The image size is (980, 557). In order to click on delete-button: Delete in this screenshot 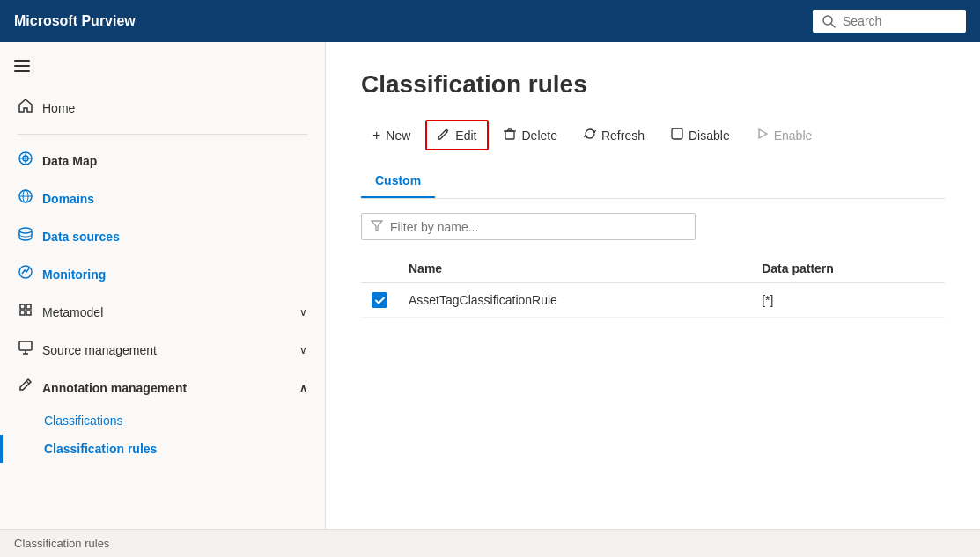, I will do `click(530, 136)`.